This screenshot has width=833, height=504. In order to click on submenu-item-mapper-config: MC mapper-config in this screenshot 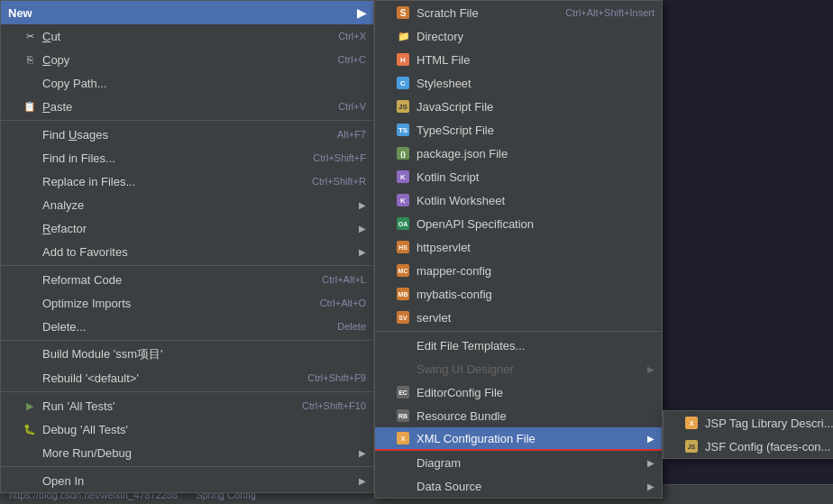, I will do `click(518, 270)`.